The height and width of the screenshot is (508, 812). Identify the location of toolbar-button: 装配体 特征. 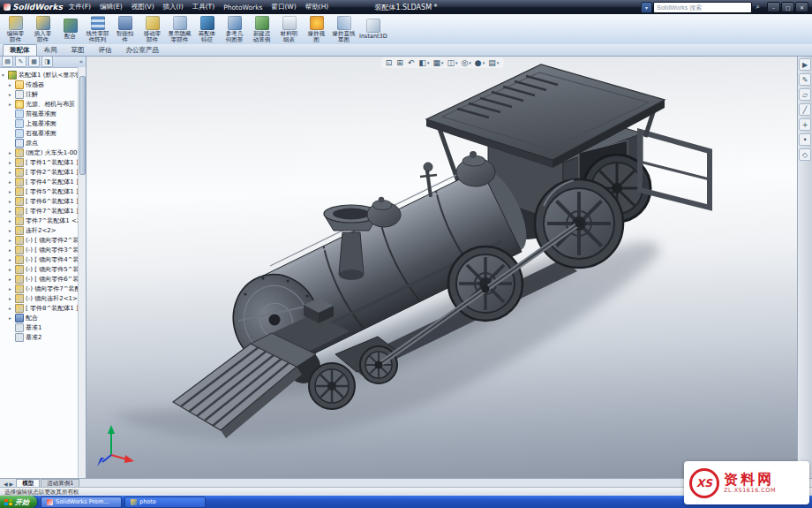
(207, 29).